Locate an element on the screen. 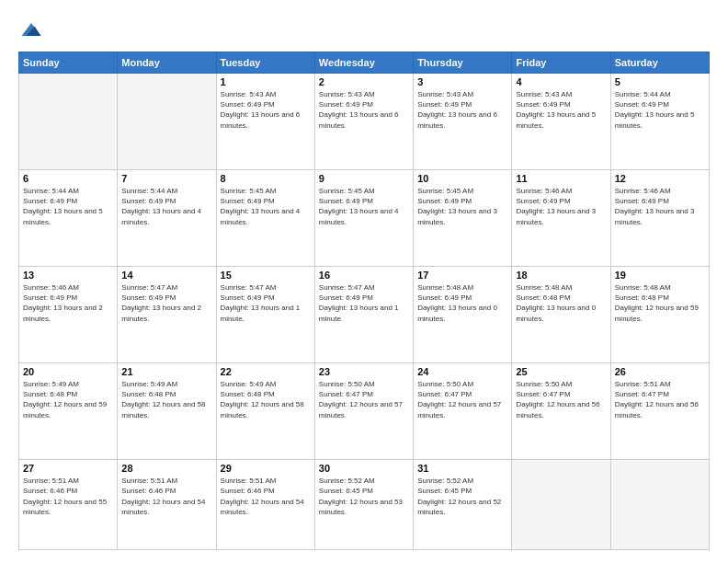 Image resolution: width=728 pixels, height=563 pixels. day-number: 15 is located at coordinates (266, 275).